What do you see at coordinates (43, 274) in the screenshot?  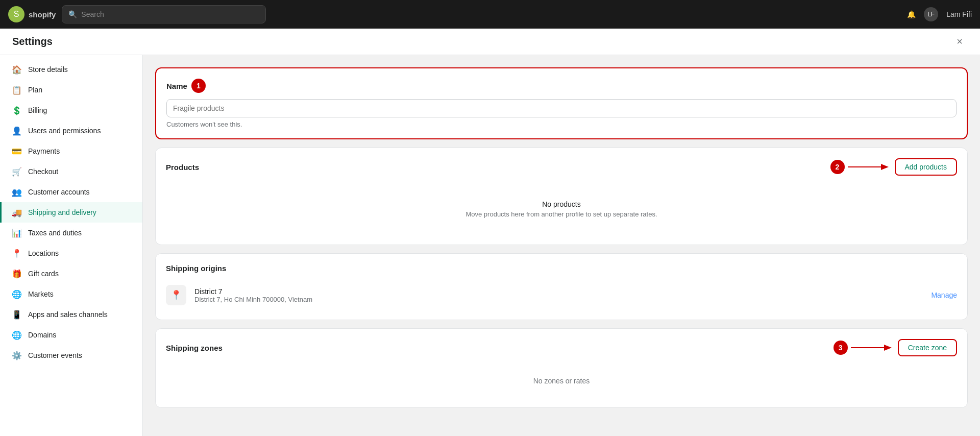 I see `sidebar-label-gift-cards: Gift cards` at bounding box center [43, 274].